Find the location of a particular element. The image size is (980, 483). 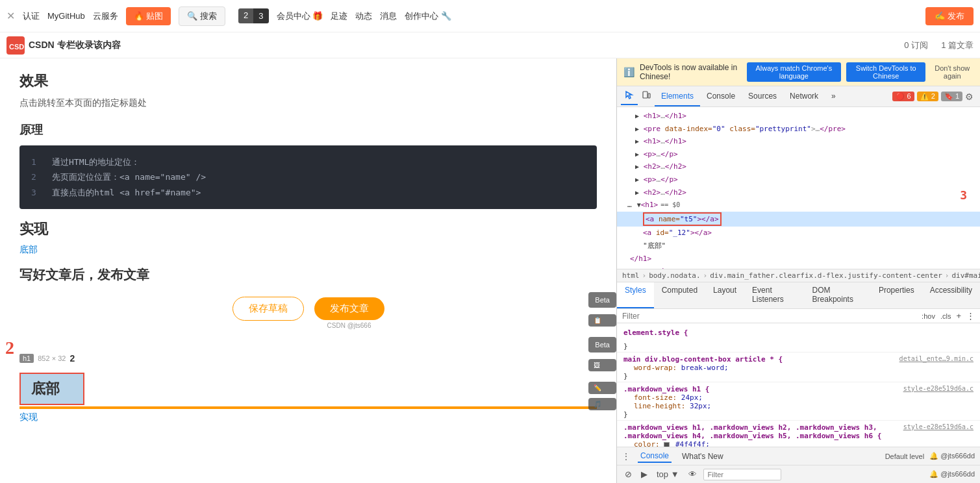

top-dropdown: top ▼ is located at coordinates (668, 474).